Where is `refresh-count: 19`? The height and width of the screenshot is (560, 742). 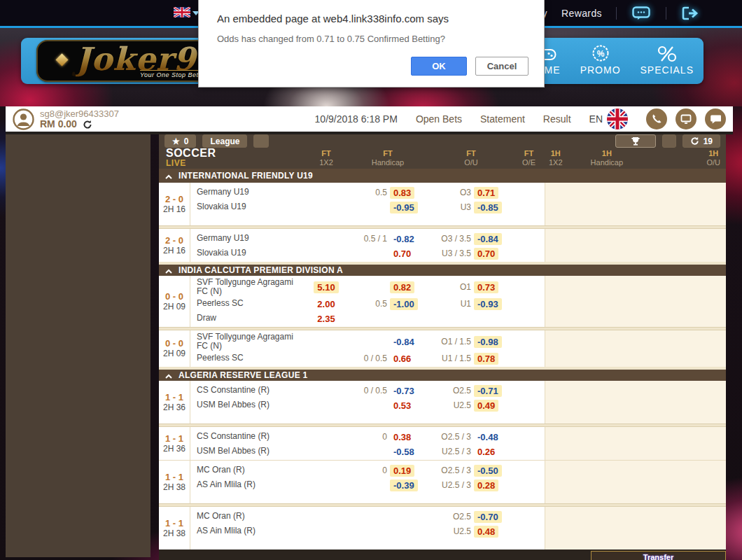
refresh-count: 19 is located at coordinates (708, 141).